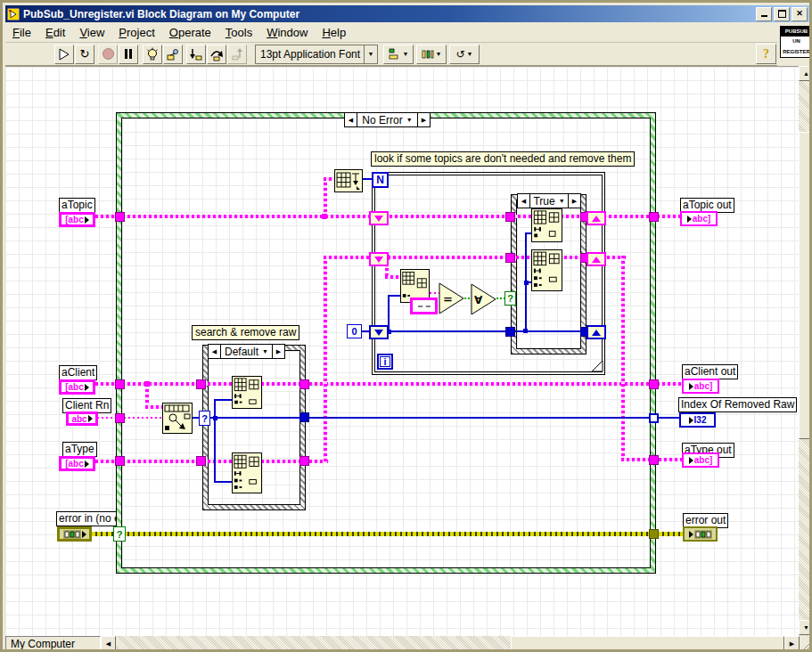  I want to click on atype-terminal: [abc, so click(77, 463).